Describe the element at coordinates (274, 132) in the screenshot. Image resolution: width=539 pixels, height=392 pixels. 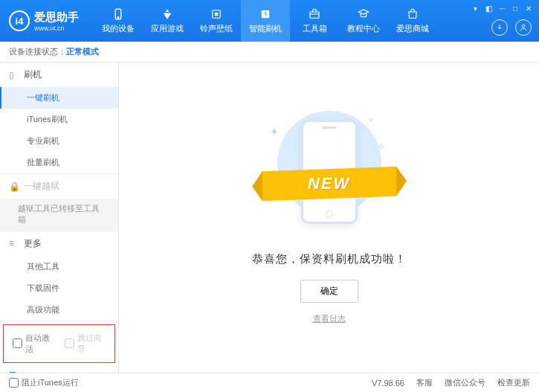
I see `sparkle-icon: ✦` at that location.